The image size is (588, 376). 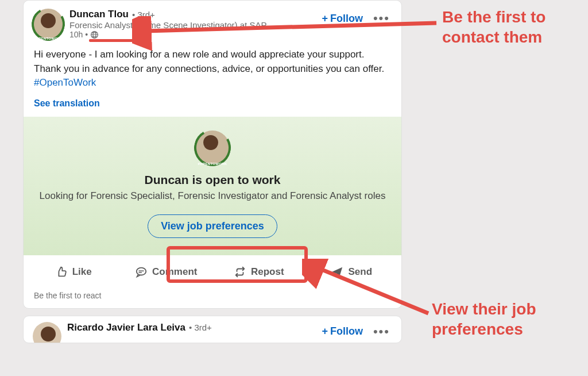 What do you see at coordinates (212, 180) in the screenshot?
I see `otw-title: Duncan is open to work` at bounding box center [212, 180].